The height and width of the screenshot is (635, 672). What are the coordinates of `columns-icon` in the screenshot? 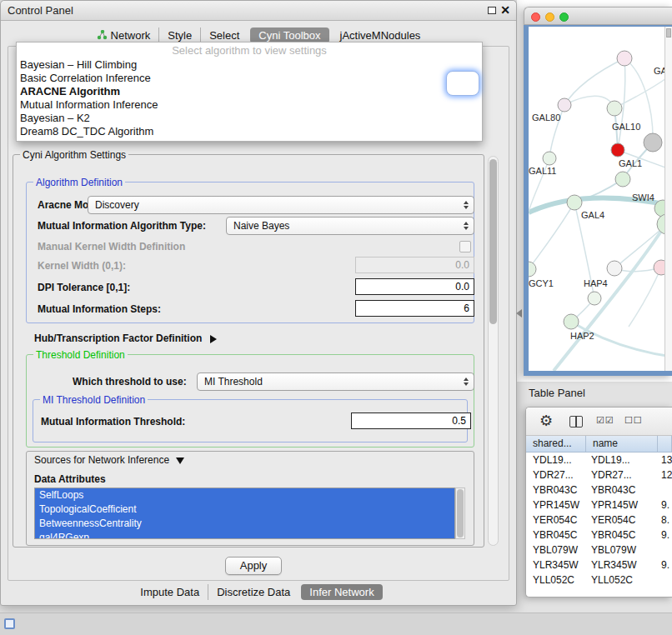 It's located at (576, 422).